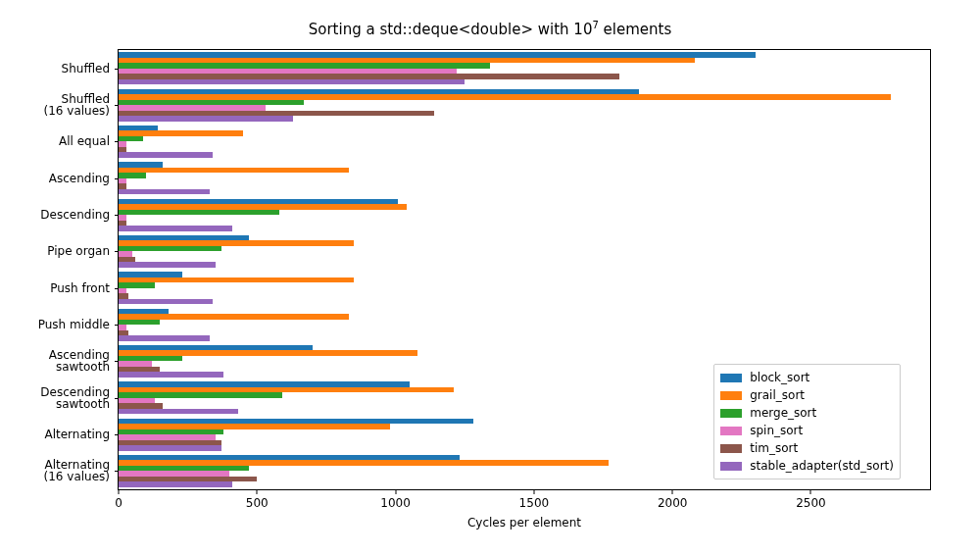 This screenshot has height=555, width=980. I want to click on y-tick-label: Shuffled, so click(86, 69).